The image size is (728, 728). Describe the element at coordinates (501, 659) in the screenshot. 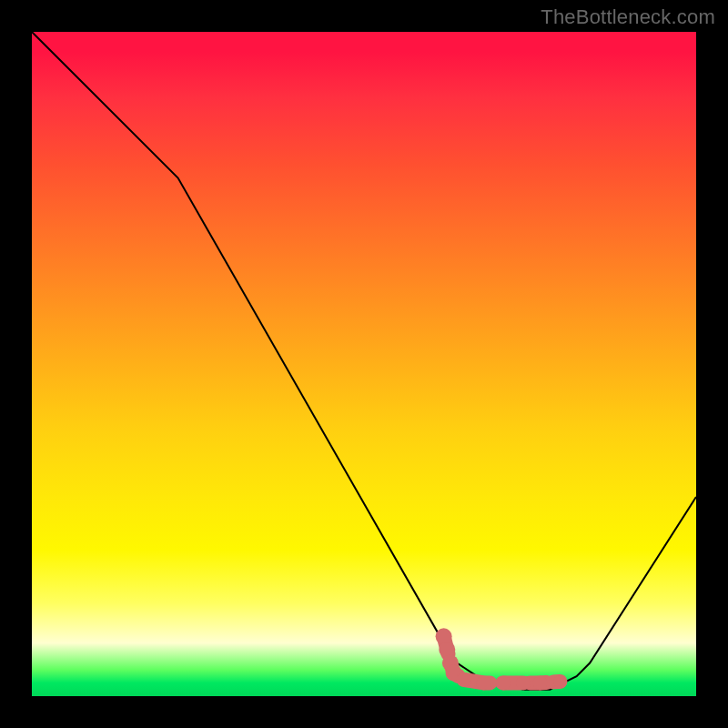

I see `marker-group` at that location.